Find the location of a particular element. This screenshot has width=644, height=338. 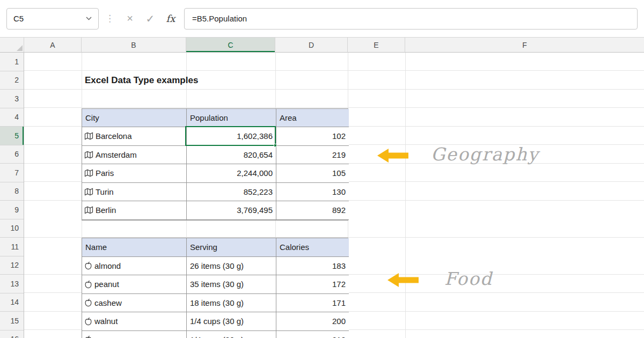

name-box-value: C5 is located at coordinates (18, 18).